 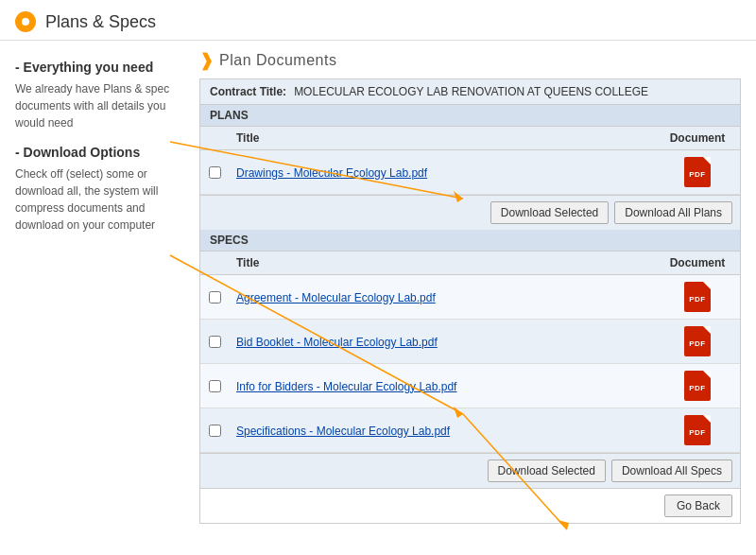 I want to click on specs-col-headers: Title Document, so click(x=471, y=263).